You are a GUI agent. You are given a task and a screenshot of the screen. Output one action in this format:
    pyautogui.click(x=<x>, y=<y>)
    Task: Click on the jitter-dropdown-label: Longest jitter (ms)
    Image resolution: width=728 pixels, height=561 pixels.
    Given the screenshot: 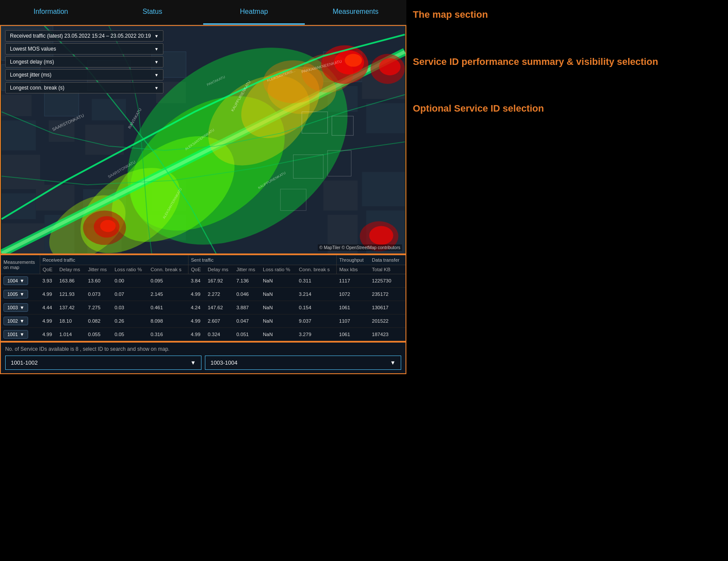 What is the action you would take?
    pyautogui.click(x=31, y=75)
    